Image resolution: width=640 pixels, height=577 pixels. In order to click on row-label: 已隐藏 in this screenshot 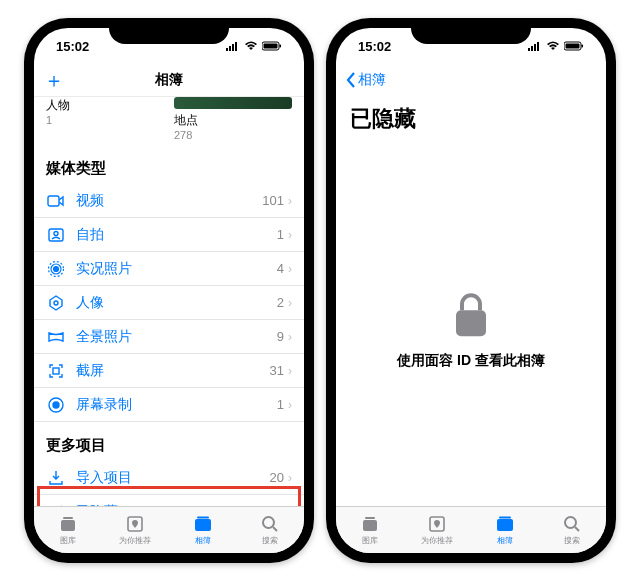, I will do `click(174, 505)`.